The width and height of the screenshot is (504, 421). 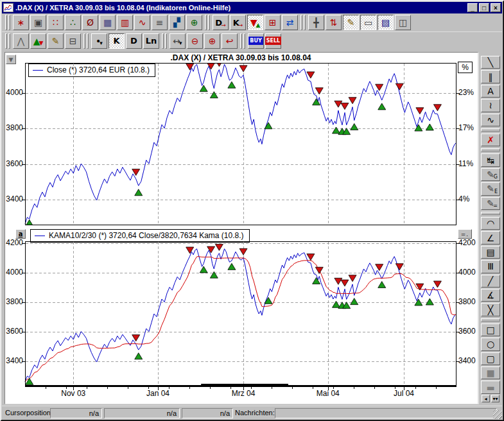 I want to click on trendline-tool: ╲, so click(x=491, y=62).